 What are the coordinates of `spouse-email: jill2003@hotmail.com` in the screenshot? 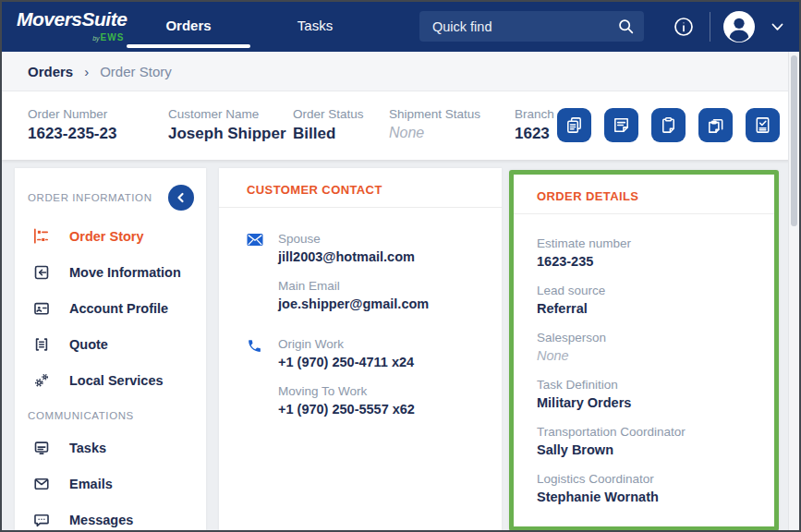 It's located at (353, 257).